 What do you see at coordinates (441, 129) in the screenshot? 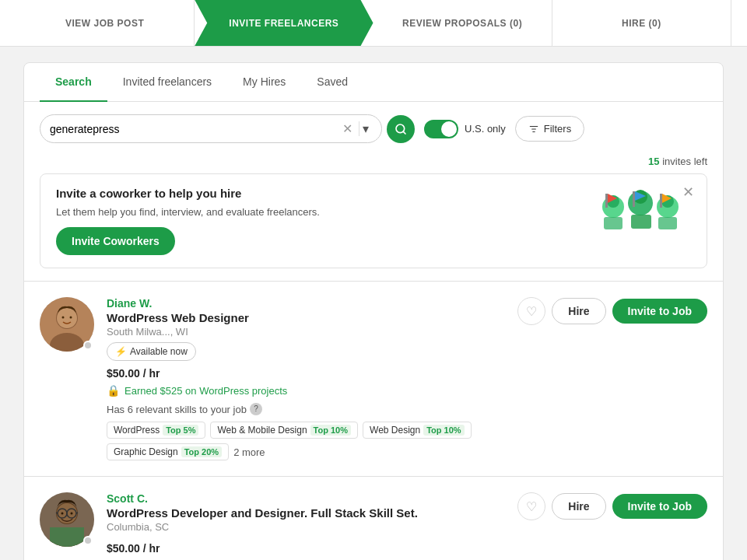
I see `us-only-toggle` at bounding box center [441, 129].